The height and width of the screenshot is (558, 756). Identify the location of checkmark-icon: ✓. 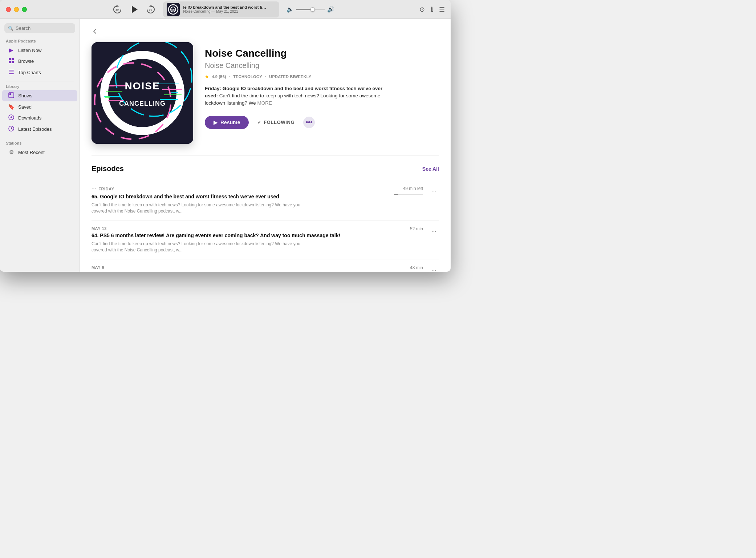
(259, 122).